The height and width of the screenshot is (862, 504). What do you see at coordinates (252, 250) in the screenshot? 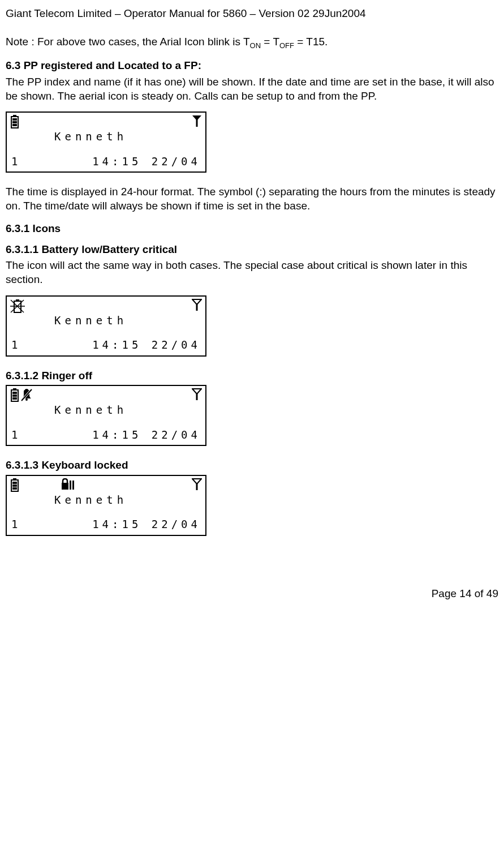
I see `section-6-3-1-1-title: 6.3.1.1 Battery low/Battery critical` at bounding box center [252, 250].